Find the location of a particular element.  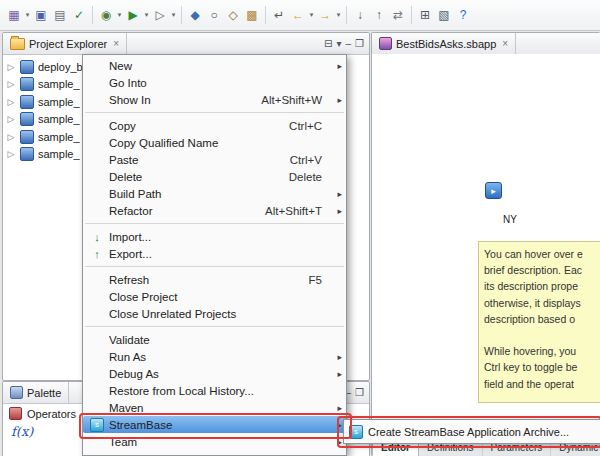

mark-occurrences-icon: ▩ is located at coordinates (252, 15).